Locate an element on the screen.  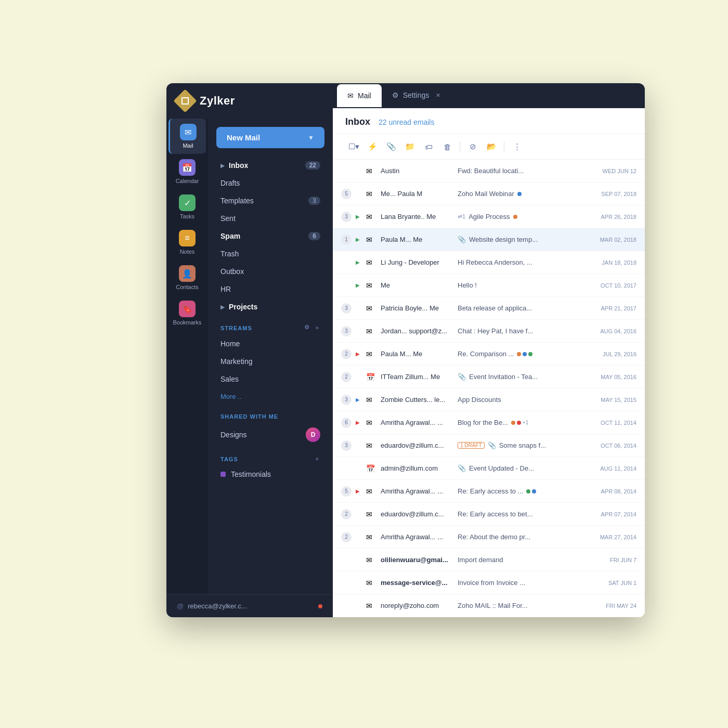
stream-item-sales: Sales is located at coordinates (270, 379).